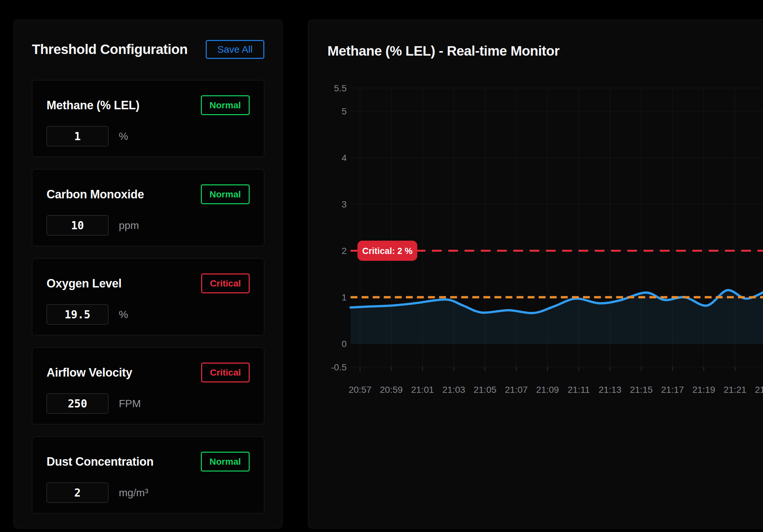 This screenshot has width=763, height=532. I want to click on x-axis-label: 21:01, so click(423, 390).